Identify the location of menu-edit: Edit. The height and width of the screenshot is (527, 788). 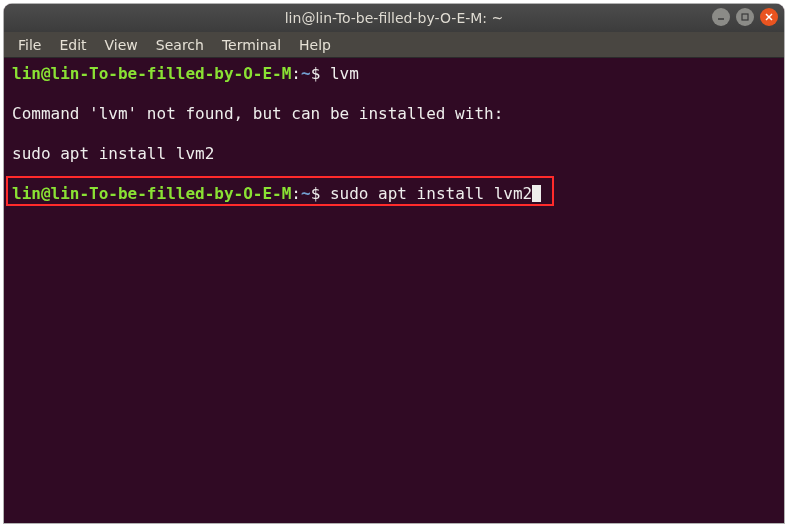
(72, 45).